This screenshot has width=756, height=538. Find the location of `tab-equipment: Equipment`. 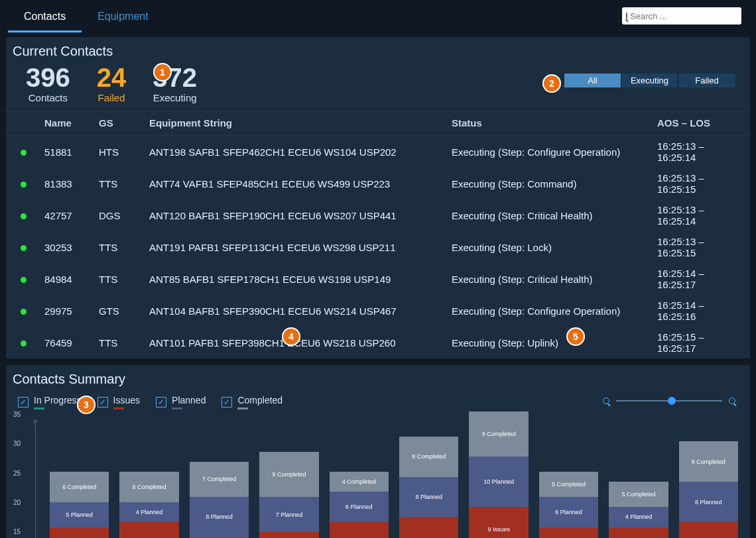

tab-equipment: Equipment is located at coordinates (123, 17).